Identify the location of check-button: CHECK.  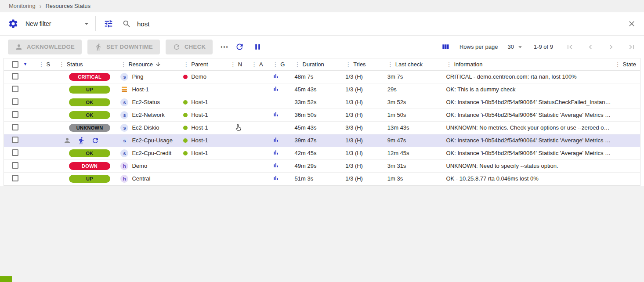
(189, 47).